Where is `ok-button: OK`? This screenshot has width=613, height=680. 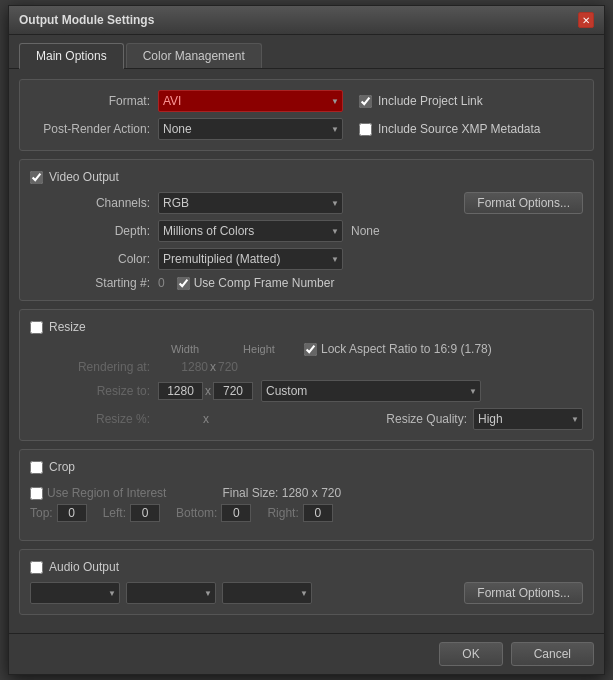
ok-button: OK is located at coordinates (470, 654).